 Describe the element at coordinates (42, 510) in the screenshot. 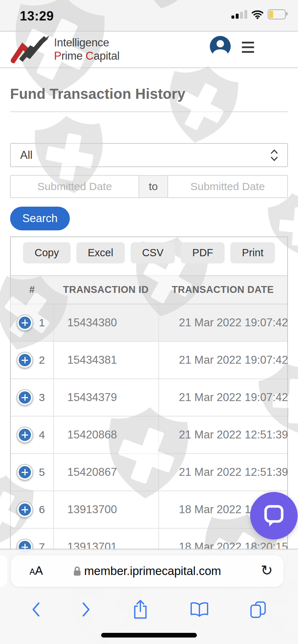

I see `row-number: 6` at that location.